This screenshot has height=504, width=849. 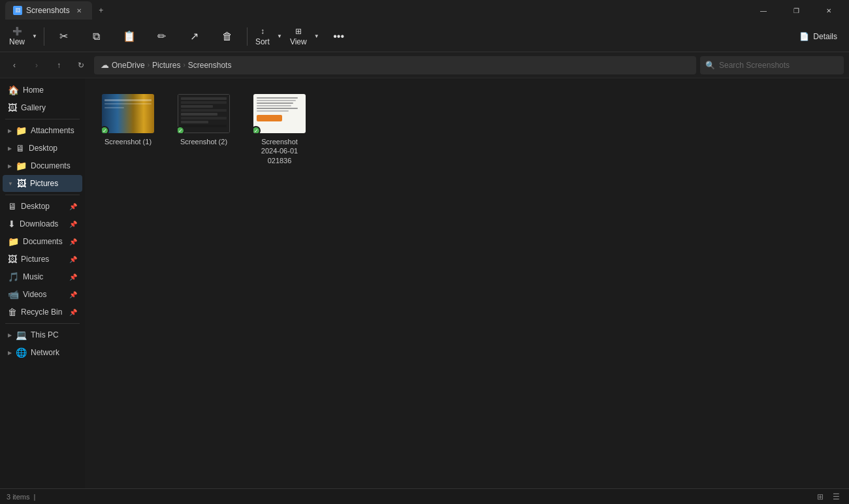 I want to click on file-item-screenshot2: ✓ Screenshot (2), so click(x=204, y=129).